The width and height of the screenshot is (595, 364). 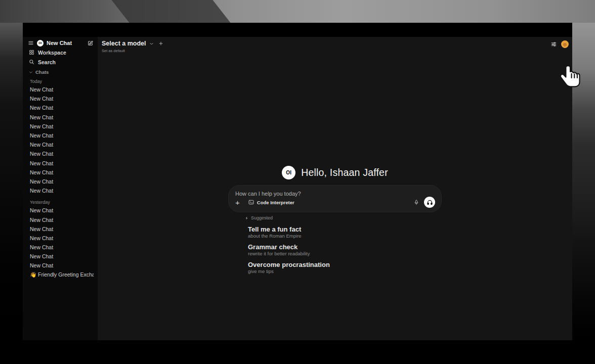 I want to click on mic-icon, so click(x=416, y=202).